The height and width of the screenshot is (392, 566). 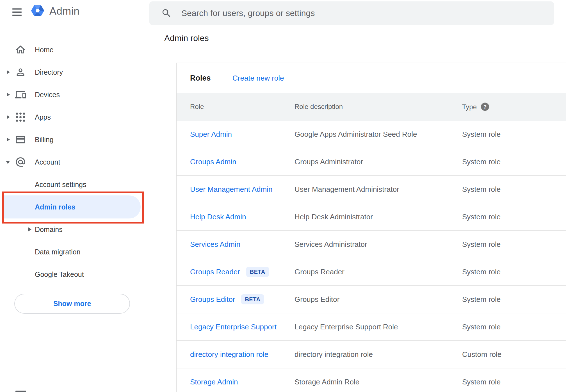 What do you see at coordinates (72, 304) in the screenshot?
I see `show-more-button: Show more` at bounding box center [72, 304].